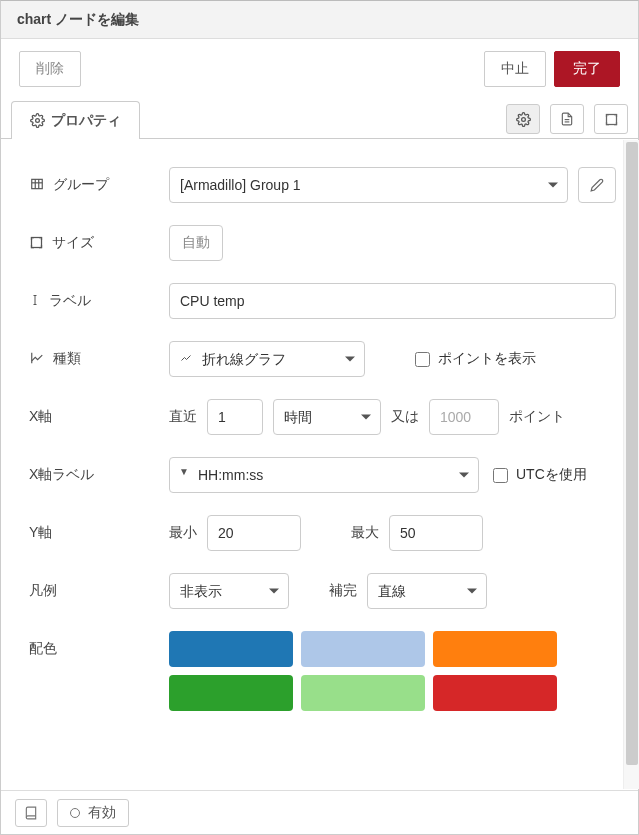  What do you see at coordinates (94, 590) in the screenshot?
I see `label-legend: 凡例` at bounding box center [94, 590].